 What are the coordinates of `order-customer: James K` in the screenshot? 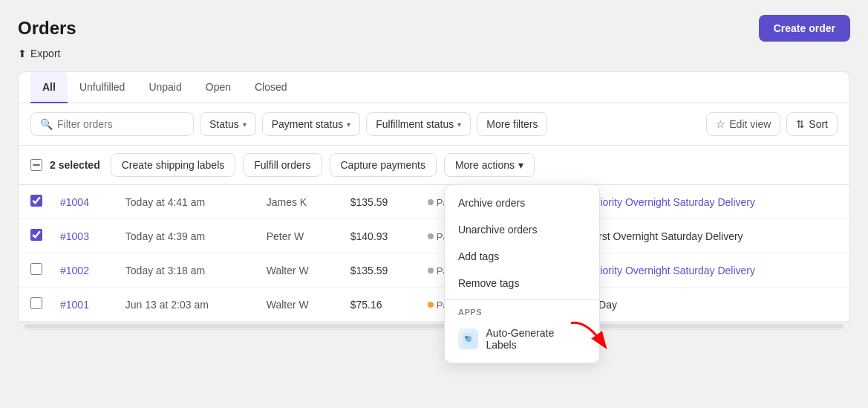 It's located at (300, 202).